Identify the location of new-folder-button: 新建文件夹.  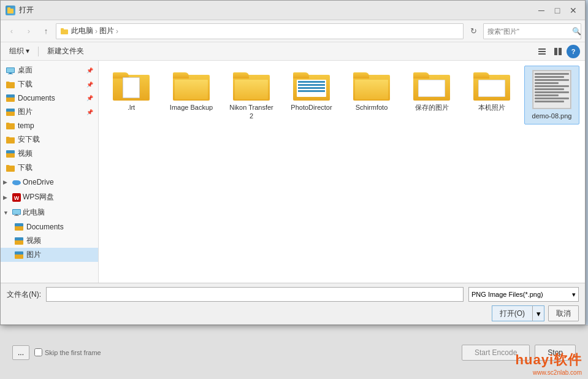
(66, 52).